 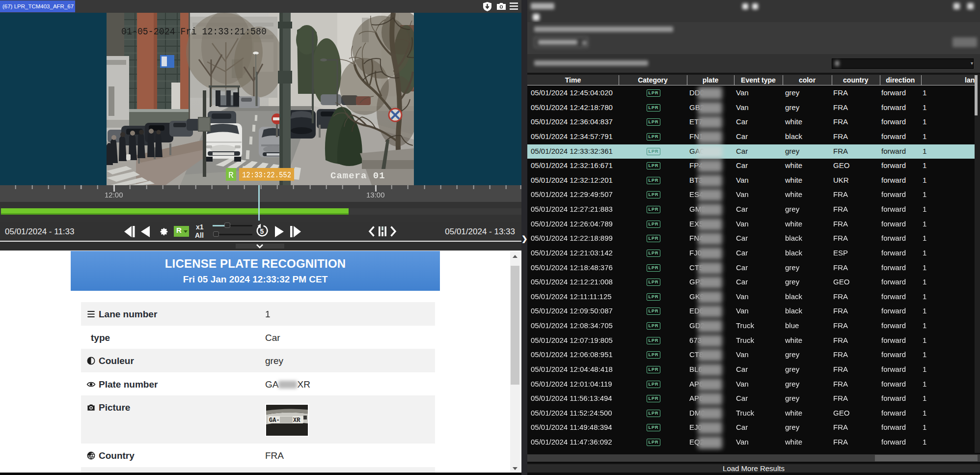 What do you see at coordinates (358, 176) in the screenshot?
I see `svg-text: Camera 01` at bounding box center [358, 176].